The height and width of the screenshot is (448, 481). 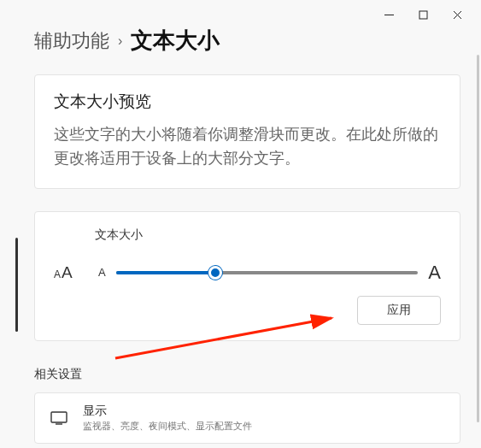 I want to click on text-size-icon: AA, so click(x=71, y=273).